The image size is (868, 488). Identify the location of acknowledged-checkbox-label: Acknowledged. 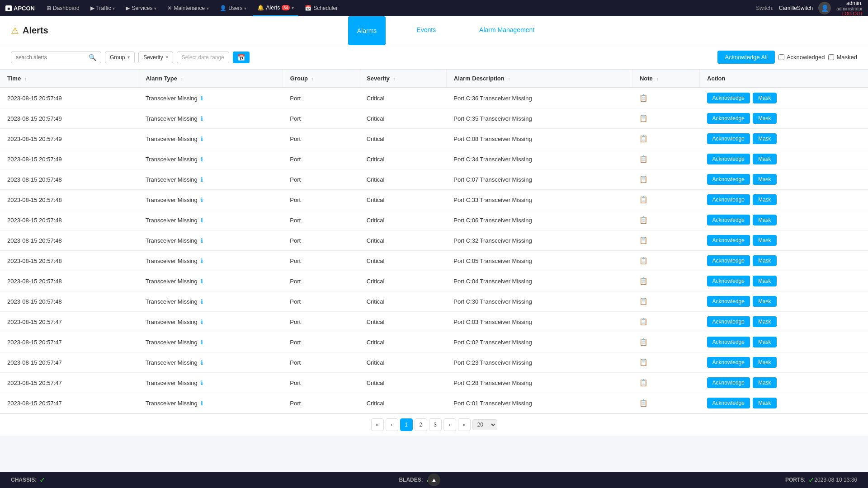
(802, 57).